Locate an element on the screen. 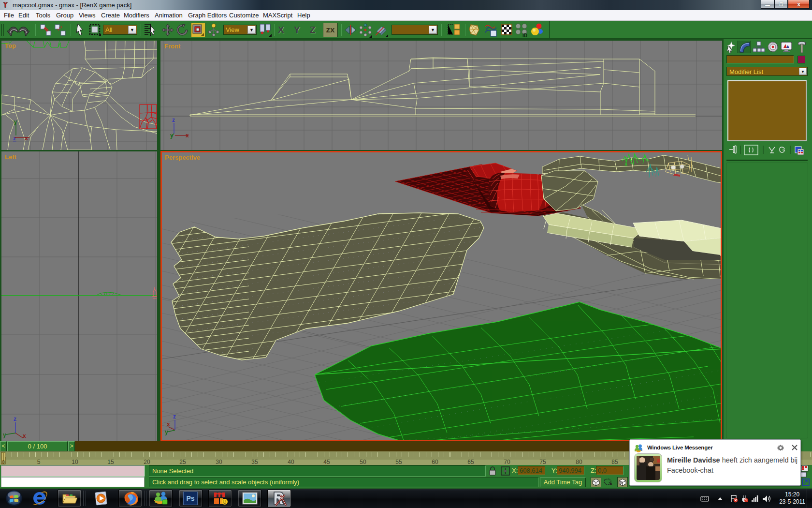 This screenshot has height=508, width=812. svg-text: ID is located at coordinates (525, 35).